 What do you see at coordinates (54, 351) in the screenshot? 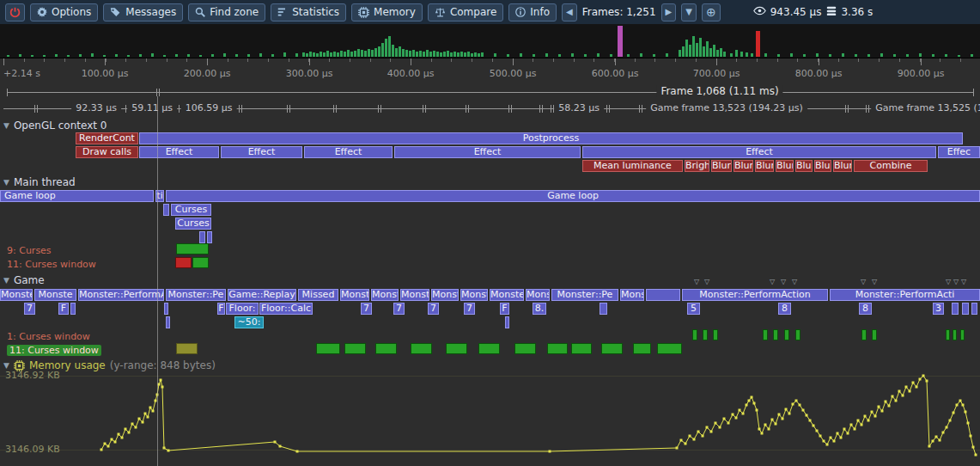
I see `plot-label: 11: Curses window` at bounding box center [54, 351].